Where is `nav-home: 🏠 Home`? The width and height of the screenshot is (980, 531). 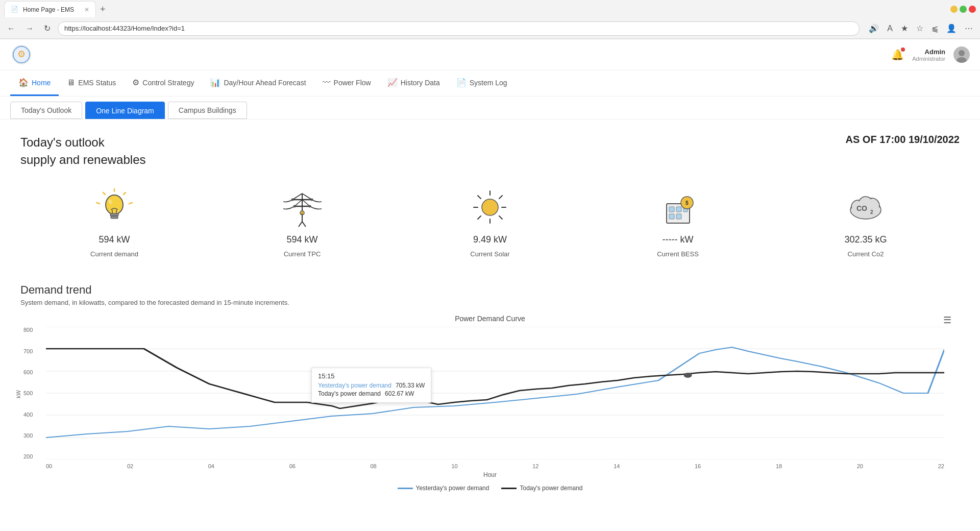
nav-home: 🏠 Home is located at coordinates (35, 83).